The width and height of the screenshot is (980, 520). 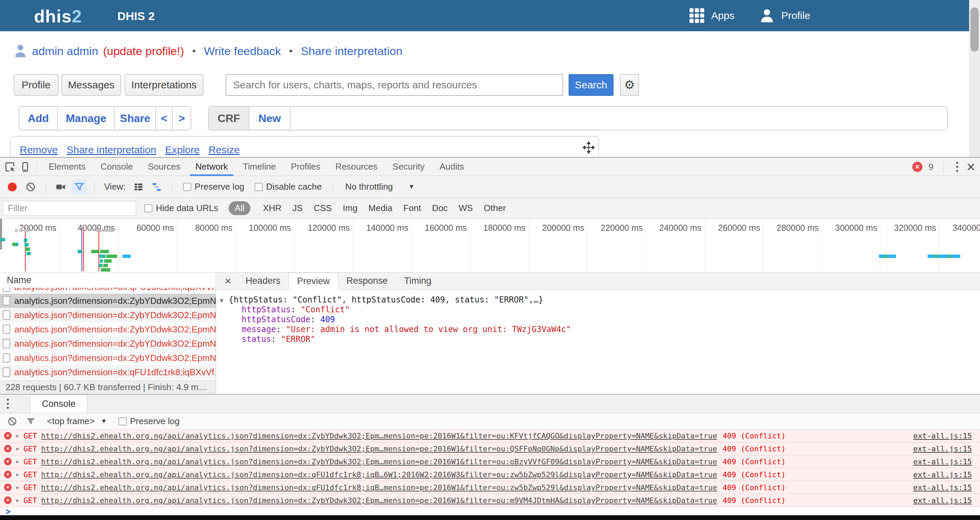 I want to click on tab-new: New, so click(x=270, y=119).